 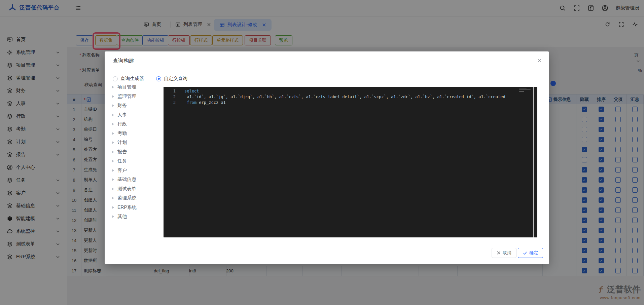 What do you see at coordinates (174, 97) in the screenshot?
I see `line-number: 2` at bounding box center [174, 97].